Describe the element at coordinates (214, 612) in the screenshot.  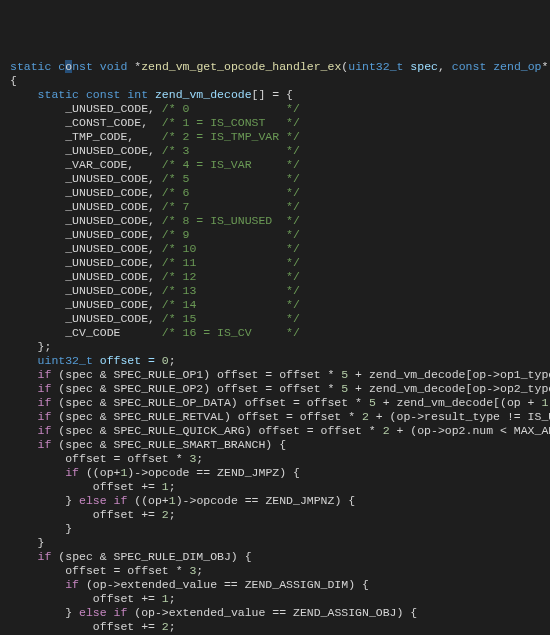
I see `code-line: } else if (op->extended_value == ZEND_AS…` at that location.